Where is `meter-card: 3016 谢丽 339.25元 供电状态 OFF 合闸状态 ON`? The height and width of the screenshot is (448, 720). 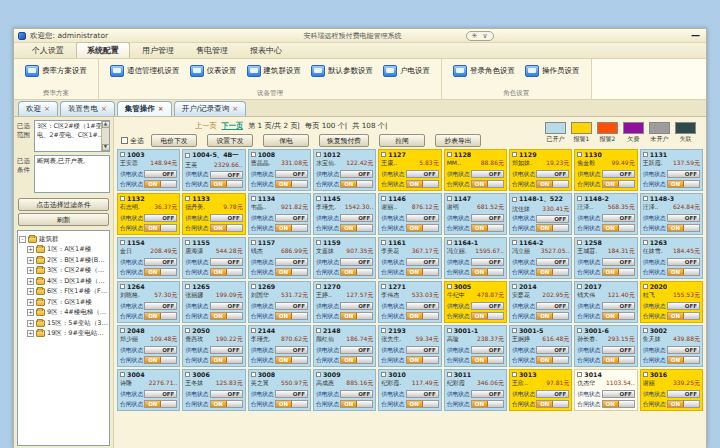 meter-card: 3016 谢丽 339.25元 供电状态 OFF 合闸状态 ON is located at coordinates (672, 390).